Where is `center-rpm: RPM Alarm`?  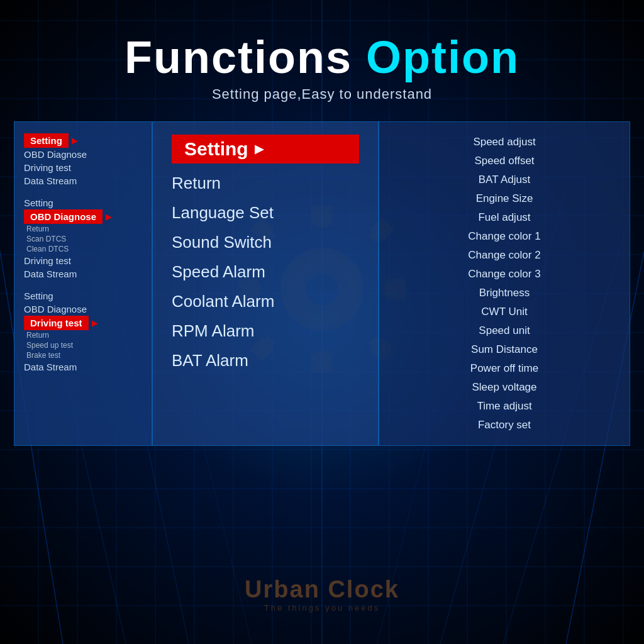
center-rpm: RPM Alarm is located at coordinates (265, 331).